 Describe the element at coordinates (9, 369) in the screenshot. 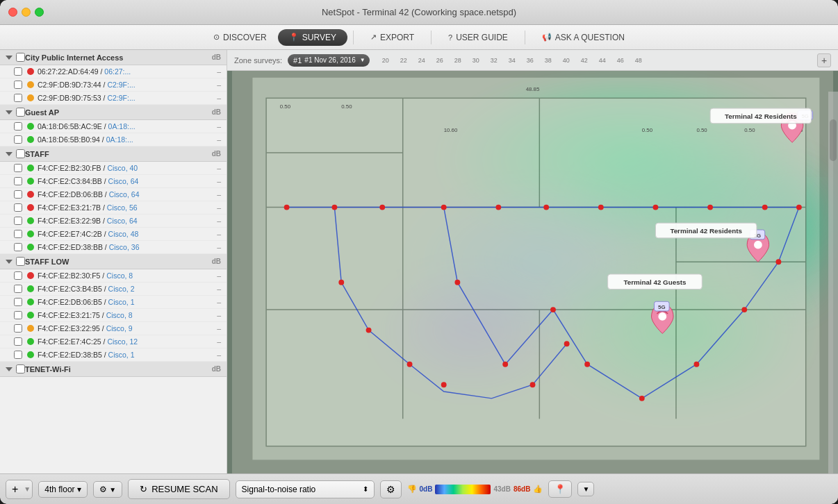

I see `collapse-triangle-tenet` at that location.